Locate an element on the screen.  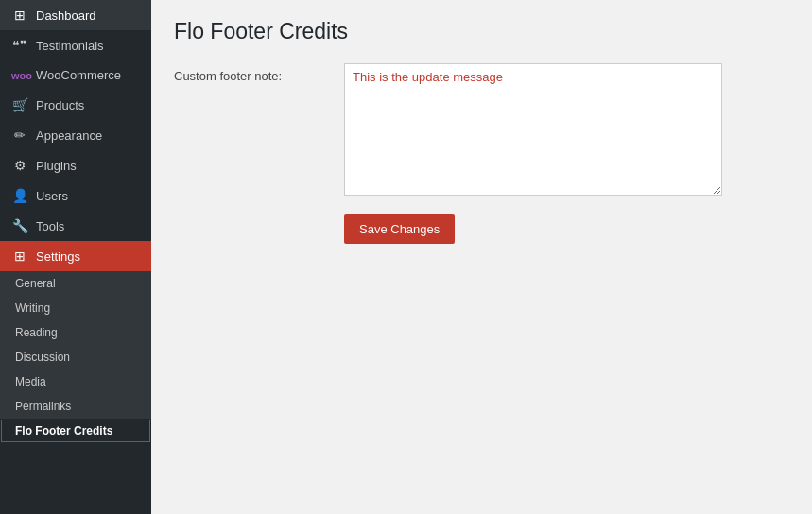
sidebar-item-label: Appearance is located at coordinates (69, 136).